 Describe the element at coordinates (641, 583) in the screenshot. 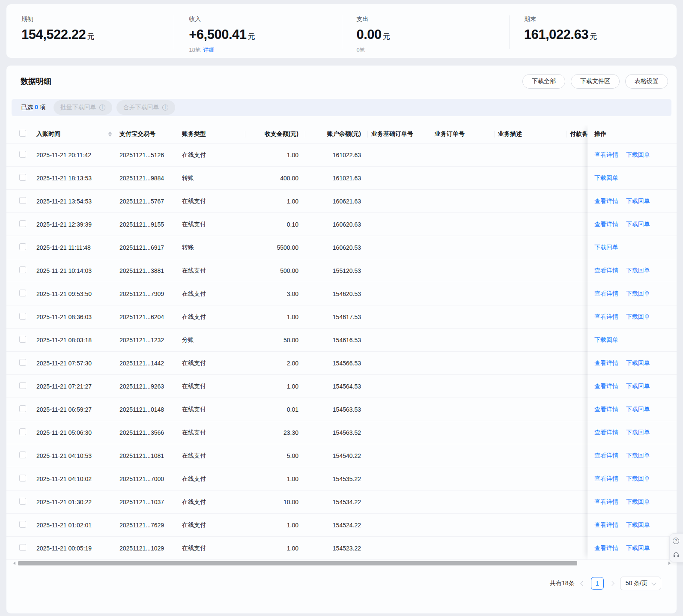

I see `page-size-select: 50 条/页` at that location.